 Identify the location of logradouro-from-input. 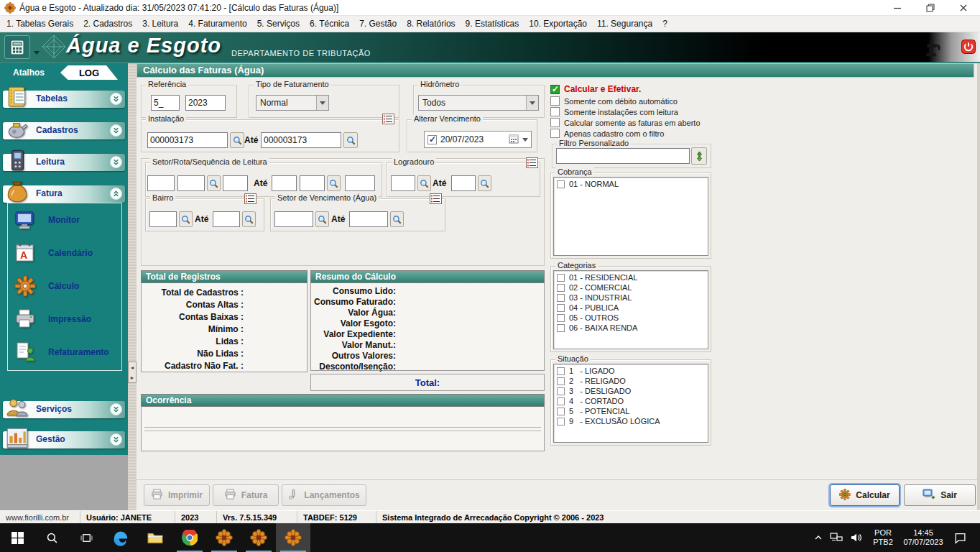
(403, 183).